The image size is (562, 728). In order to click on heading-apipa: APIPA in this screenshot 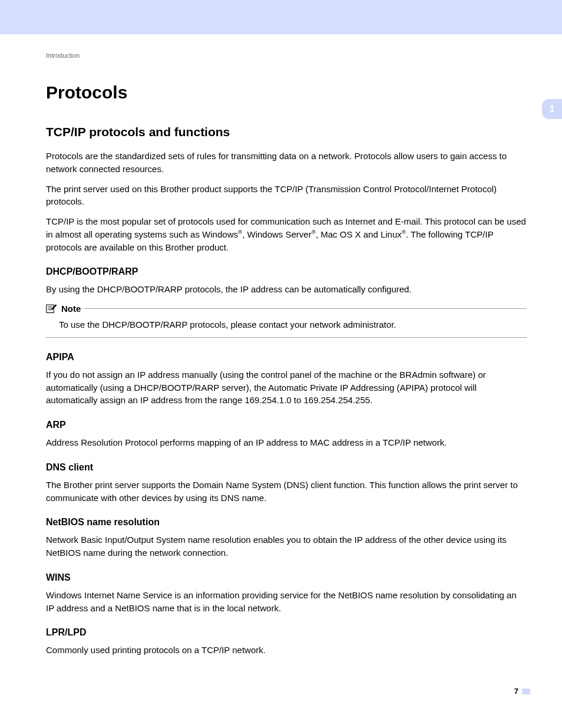, I will do `click(286, 357)`.